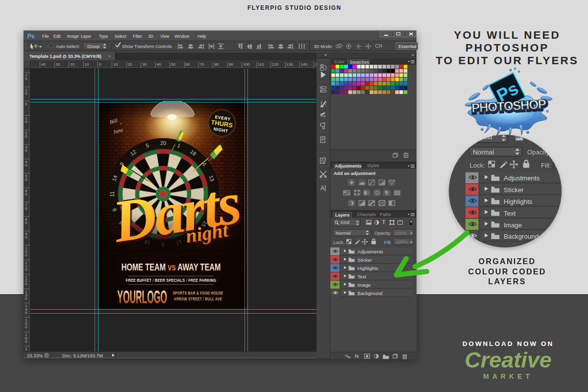  What do you see at coordinates (172, 268) in the screenshot?
I see `svg-text: HOME TEAM vs AWAY TEAM` at bounding box center [172, 268].